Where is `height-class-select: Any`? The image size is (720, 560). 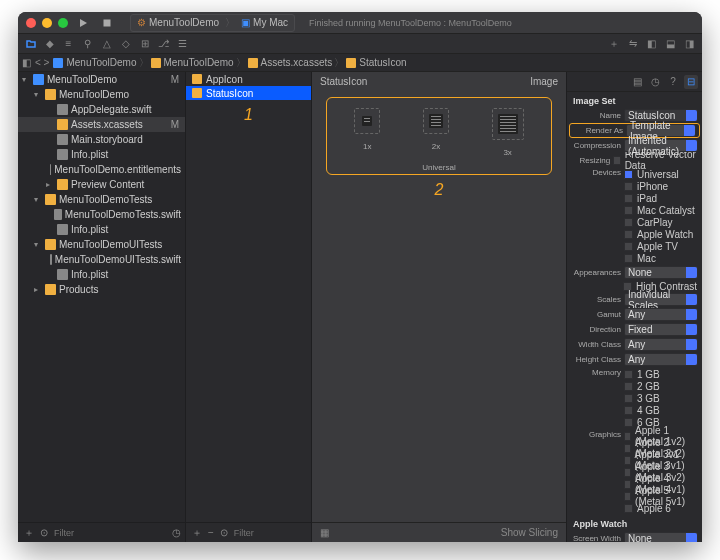 height-class-select: Any is located at coordinates (661, 360).